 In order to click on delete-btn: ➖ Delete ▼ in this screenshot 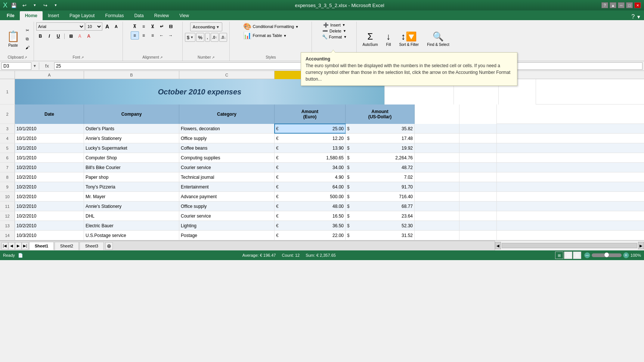, I will do `click(334, 31)`.